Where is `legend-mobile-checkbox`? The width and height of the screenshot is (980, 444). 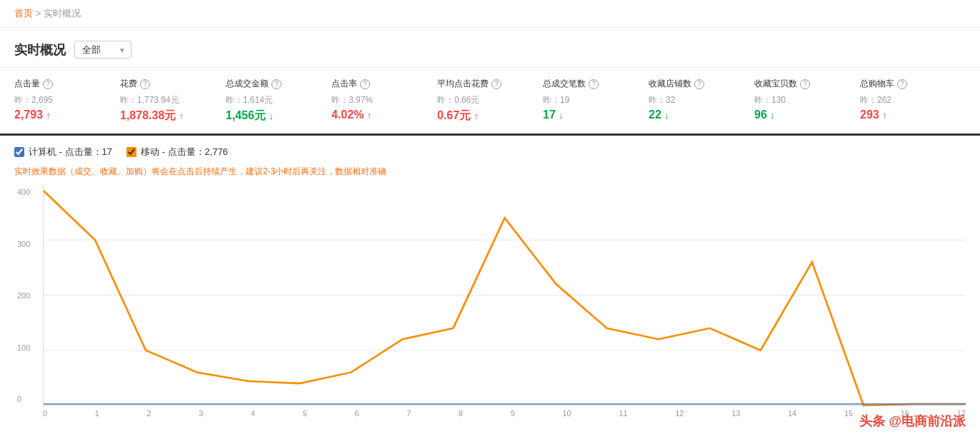 legend-mobile-checkbox is located at coordinates (131, 152).